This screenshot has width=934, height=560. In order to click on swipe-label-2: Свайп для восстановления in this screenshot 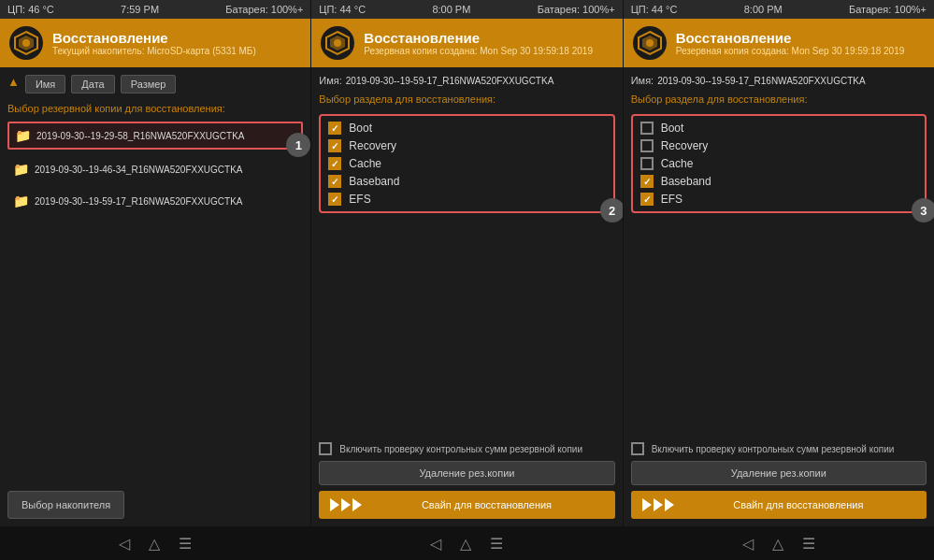, I will do `click(486, 505)`.